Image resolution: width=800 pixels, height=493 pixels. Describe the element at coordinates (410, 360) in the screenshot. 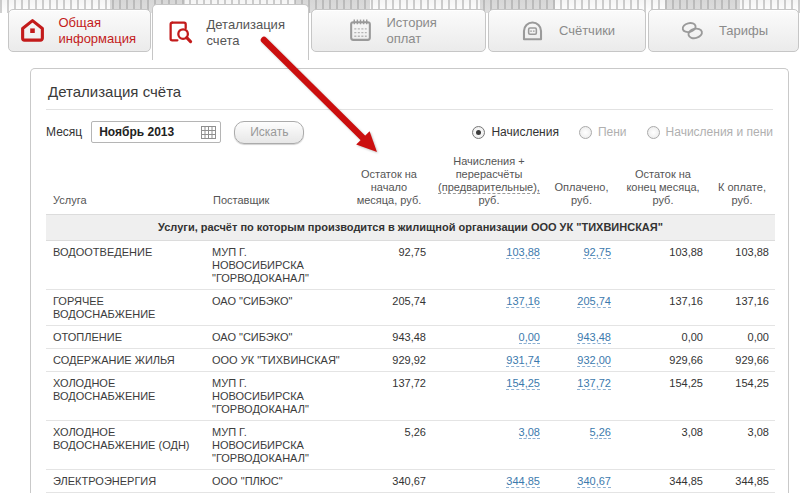

I see `service-row: СОДЕРЖАНИЕ ЖИЛЬЯ ООО УК "ТИХВИНСКАЯ" 929…` at that location.